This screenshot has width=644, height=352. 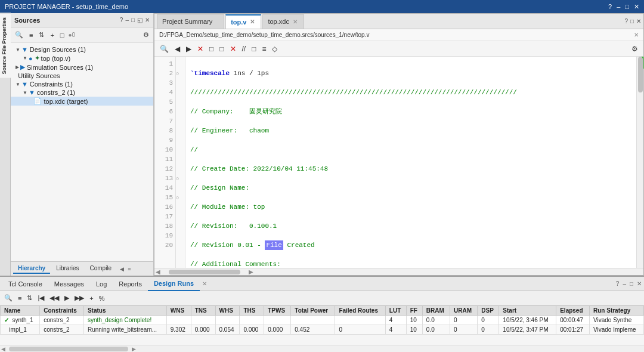 I want to click on dr-prev-btn: ◀◀, so click(x=54, y=298).